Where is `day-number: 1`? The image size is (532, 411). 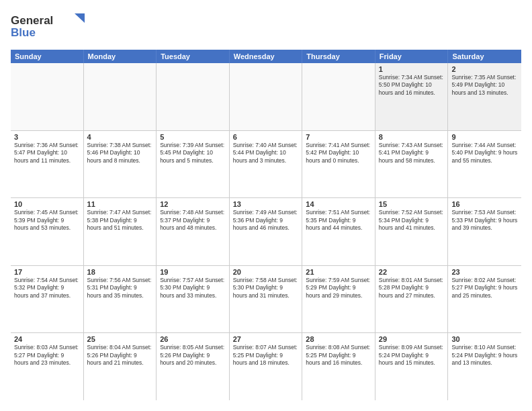 day-number: 1 is located at coordinates (412, 69).